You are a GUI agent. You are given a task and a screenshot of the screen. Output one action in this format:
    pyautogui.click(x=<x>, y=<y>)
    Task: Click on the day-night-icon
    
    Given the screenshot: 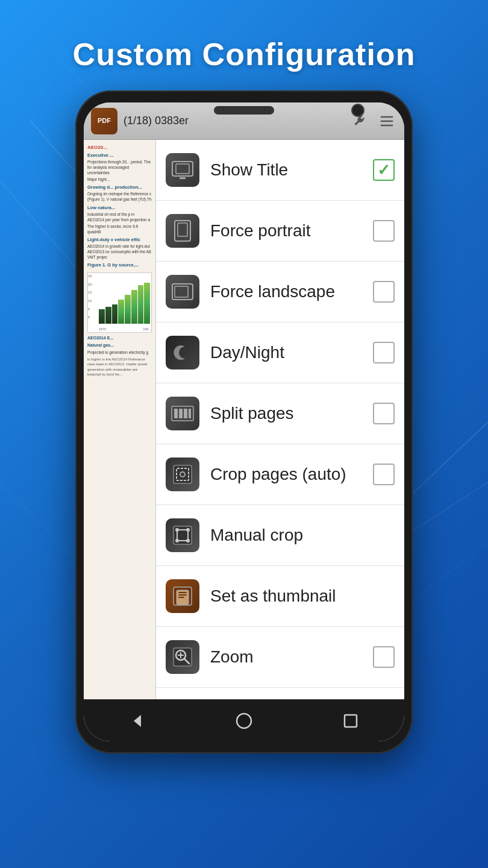 What is the action you would take?
    pyautogui.click(x=183, y=353)
    